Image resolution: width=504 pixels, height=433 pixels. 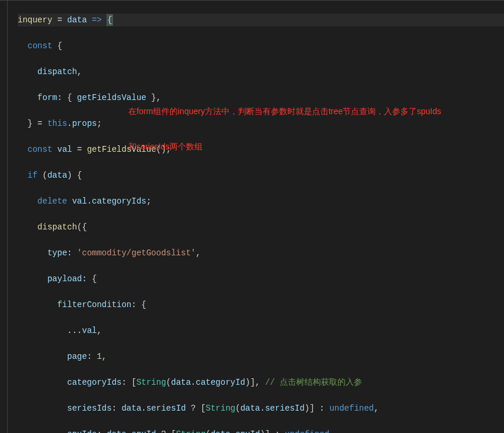 What do you see at coordinates (261, 227) in the screenshot?
I see `code-line: dispatch({` at bounding box center [261, 227].